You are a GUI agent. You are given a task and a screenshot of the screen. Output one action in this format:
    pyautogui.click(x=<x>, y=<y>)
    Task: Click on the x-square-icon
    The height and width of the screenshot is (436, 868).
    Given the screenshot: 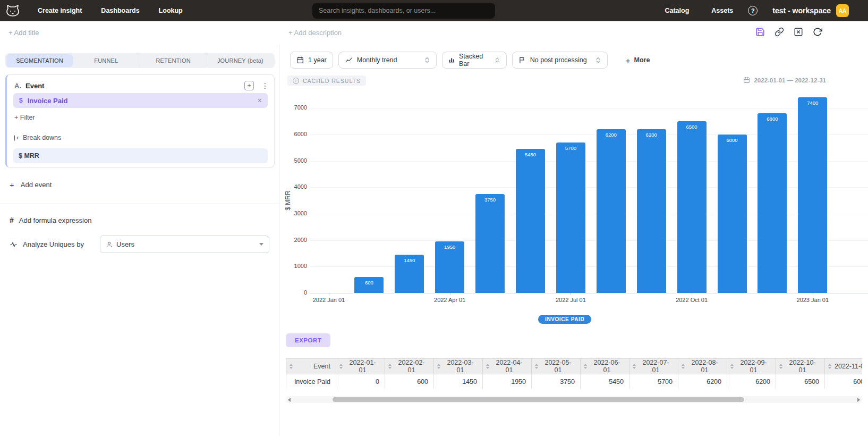 What is the action you would take?
    pyautogui.click(x=798, y=32)
    